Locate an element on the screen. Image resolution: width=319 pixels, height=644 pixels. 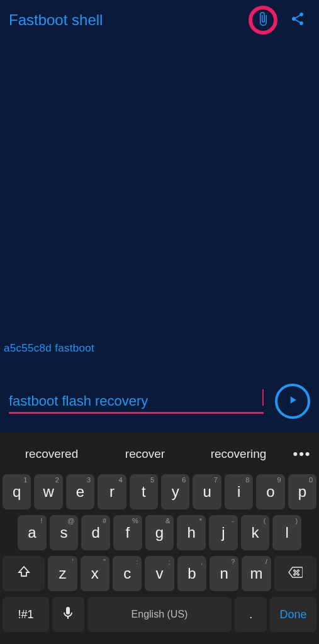
key-r: r4 is located at coordinates (112, 492).